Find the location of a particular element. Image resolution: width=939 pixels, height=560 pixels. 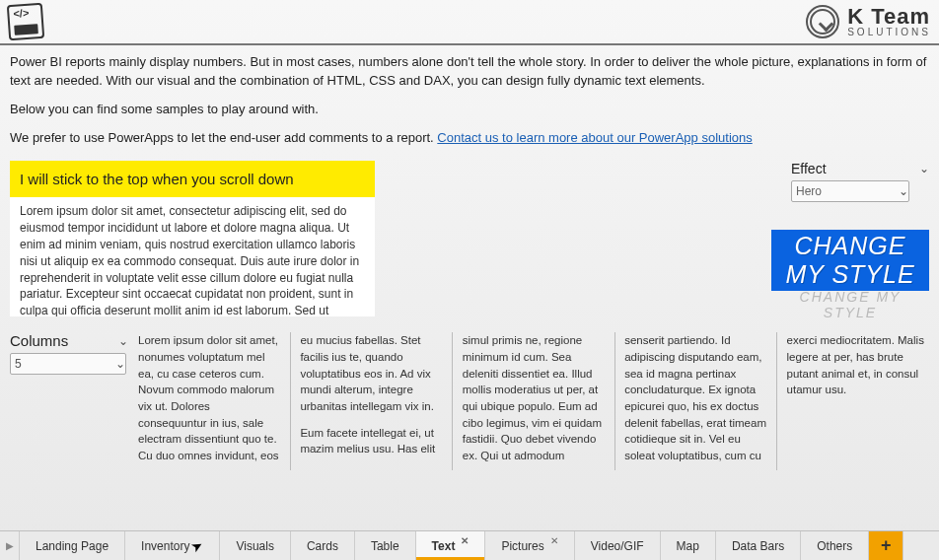

tab-inventory: Inventory➤ is located at coordinates (173, 546).